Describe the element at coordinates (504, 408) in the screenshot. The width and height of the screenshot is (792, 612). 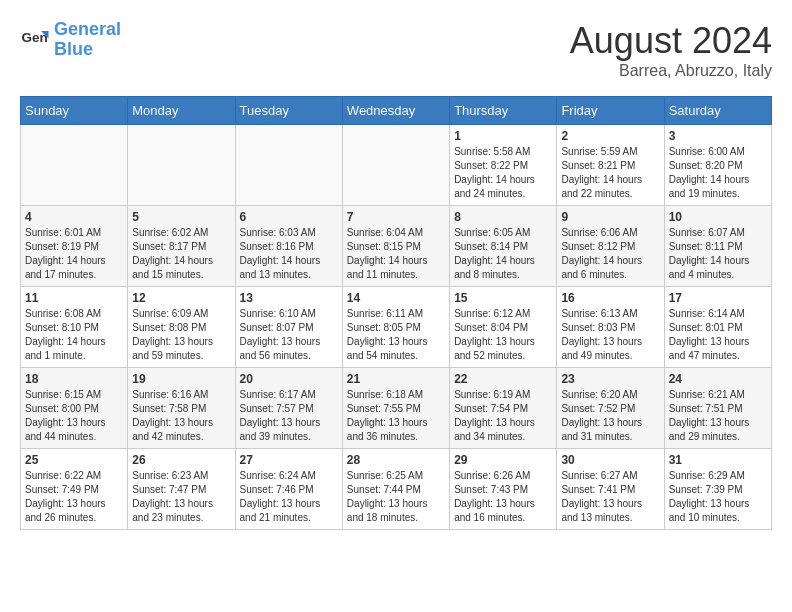
I see `calendar-cell: 22Sunrise: 6:19 AMSunset: 7:54 PMDayligh…` at that location.